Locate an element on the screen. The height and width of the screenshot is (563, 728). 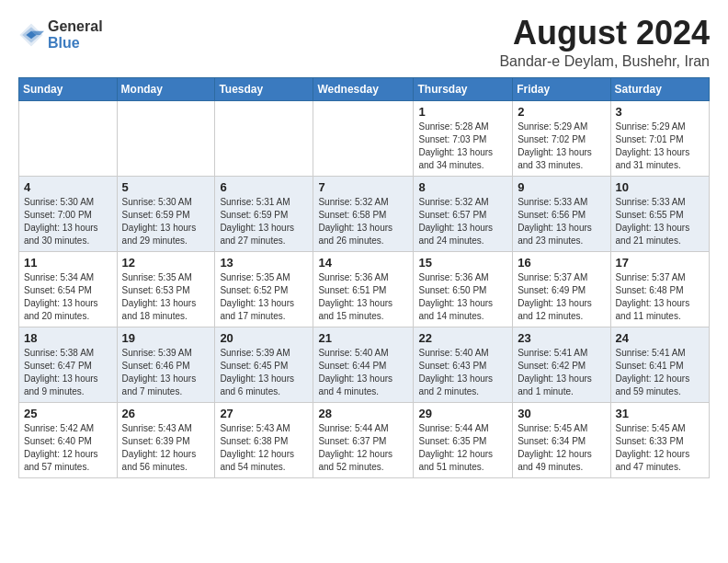
day-number: 12 is located at coordinates (166, 263).